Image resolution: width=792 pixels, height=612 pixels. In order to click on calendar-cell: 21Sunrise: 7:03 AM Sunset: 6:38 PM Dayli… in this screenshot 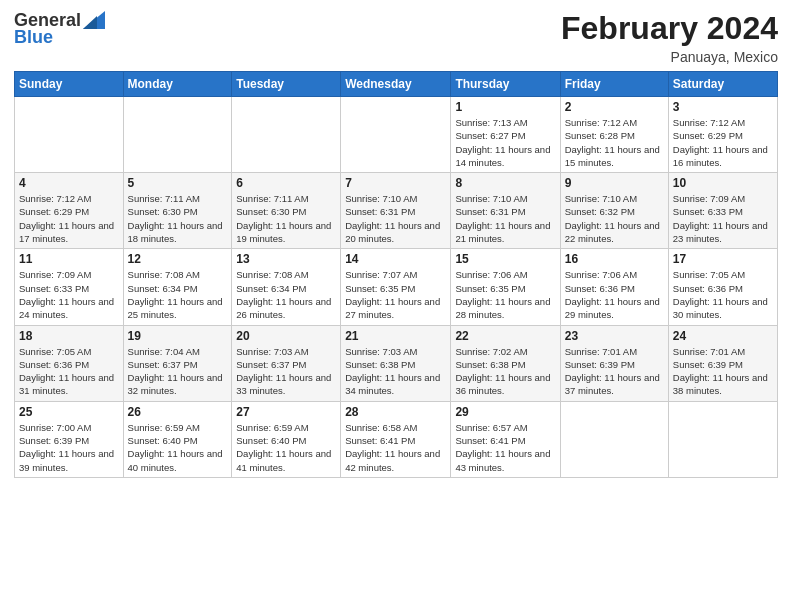, I will do `click(396, 363)`.